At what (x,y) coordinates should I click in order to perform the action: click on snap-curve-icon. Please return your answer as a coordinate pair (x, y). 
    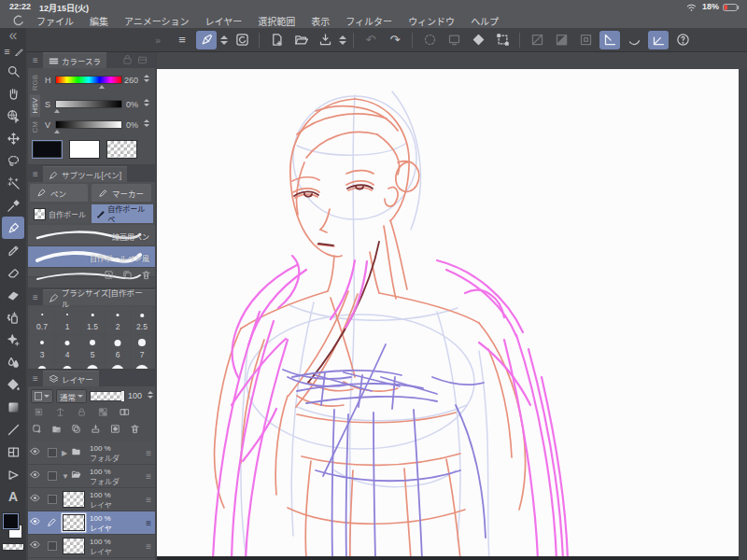
    Looking at the image, I should click on (634, 40).